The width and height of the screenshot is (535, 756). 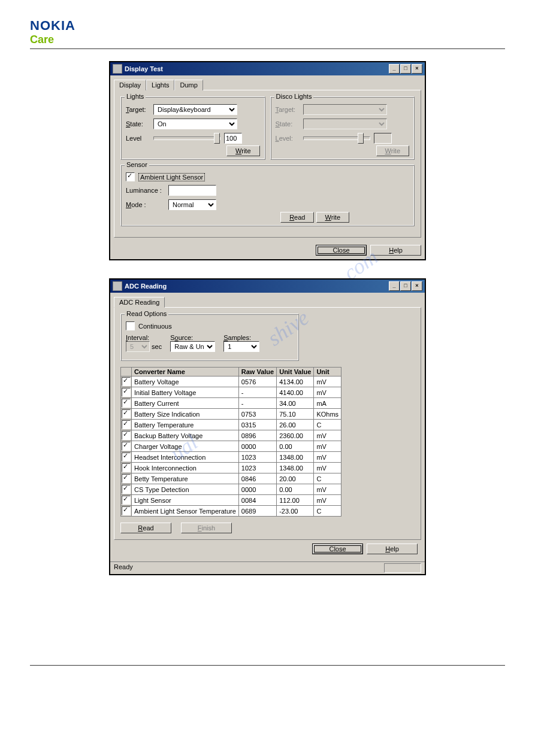 I want to click on titlebar: ADC Reading _ □ ×, so click(x=267, y=286).